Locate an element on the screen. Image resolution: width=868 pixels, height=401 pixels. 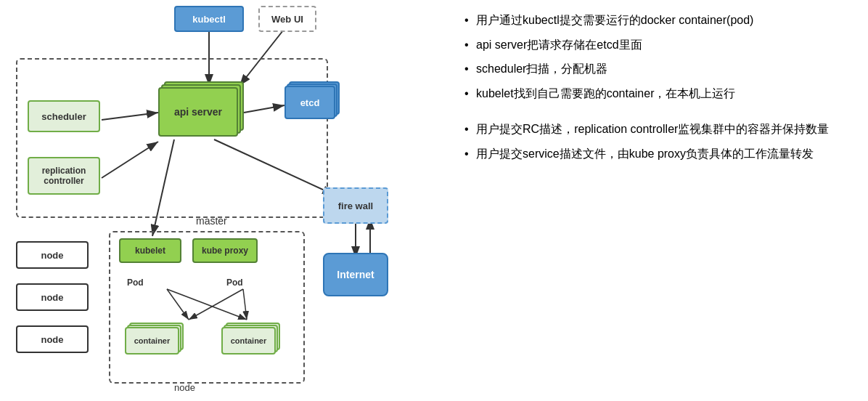
scheduler-box: scheduler is located at coordinates (64, 116).